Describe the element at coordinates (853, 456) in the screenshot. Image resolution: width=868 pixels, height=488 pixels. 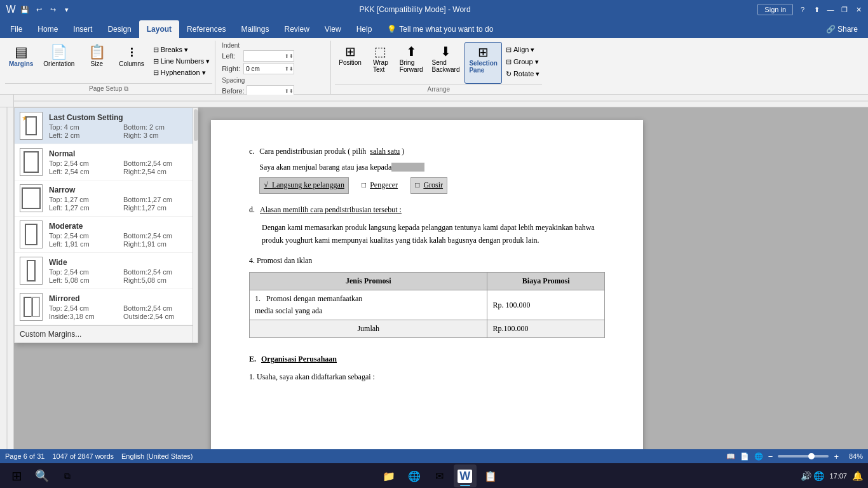
I see `zoom-level: 84%` at that location.